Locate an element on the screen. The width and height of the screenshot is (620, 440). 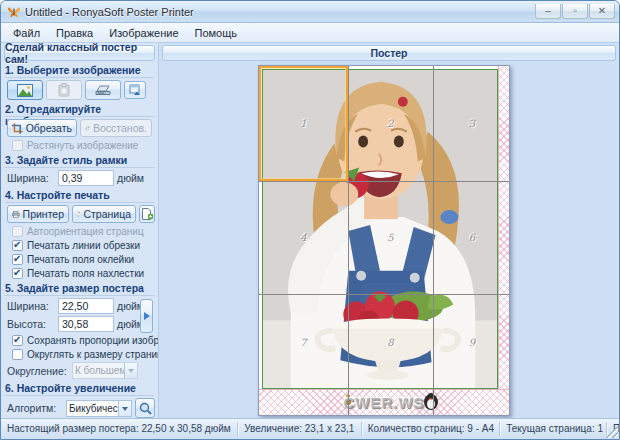
checkbox-print-overlap-margins: Печатать поля нахлестки is located at coordinates (84, 273).